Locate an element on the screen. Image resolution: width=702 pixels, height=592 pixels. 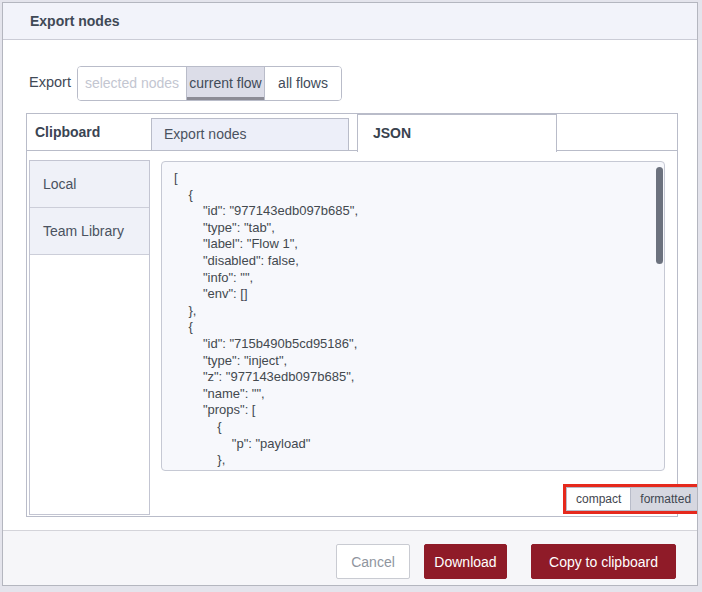
dialog-footer: Cancel Download Copy to clipboard is located at coordinates (350, 558).